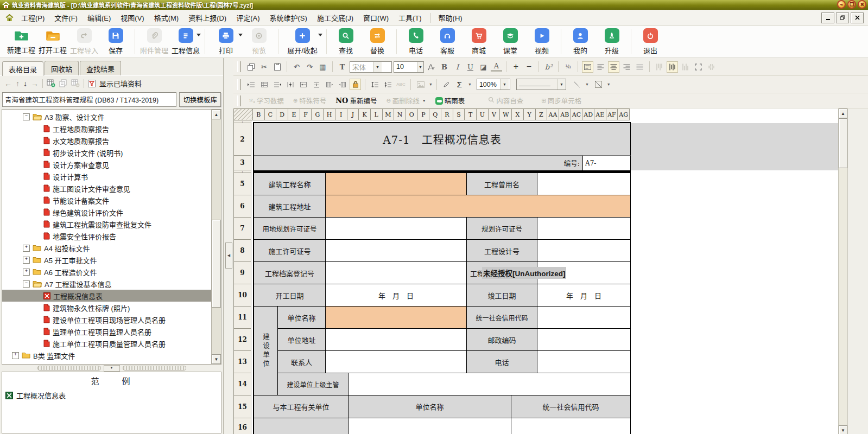 The width and height of the screenshot is (868, 434). Describe the element at coordinates (242, 163) in the screenshot. I see `row-header: 3` at that location.